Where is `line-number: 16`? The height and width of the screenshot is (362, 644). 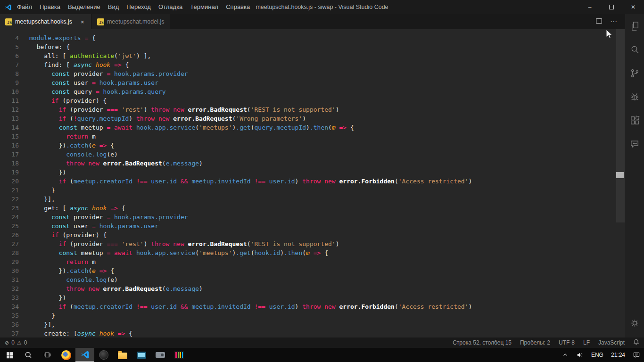
line-number: 16 is located at coordinates (9, 145).